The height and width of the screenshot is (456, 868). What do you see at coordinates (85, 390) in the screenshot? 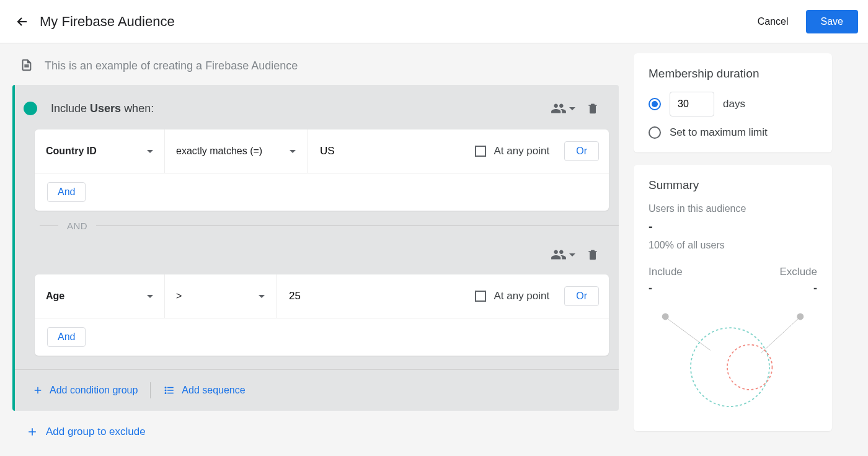
I see `add-condition-group-button: Add condition group` at bounding box center [85, 390].